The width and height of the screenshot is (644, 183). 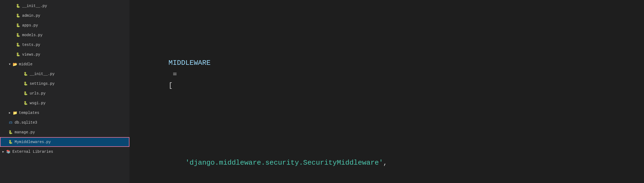 I want to click on sidebar-item-init-py-1: 🐍 __init__.py, so click(x=65, y=6).